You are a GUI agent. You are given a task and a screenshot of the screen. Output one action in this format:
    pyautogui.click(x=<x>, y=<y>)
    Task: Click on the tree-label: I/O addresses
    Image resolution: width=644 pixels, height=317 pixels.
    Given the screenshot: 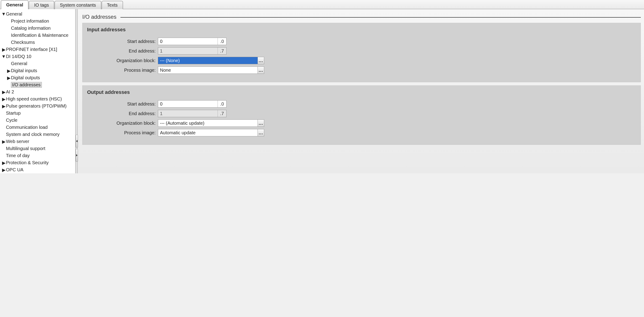 What is the action you would take?
    pyautogui.click(x=26, y=85)
    